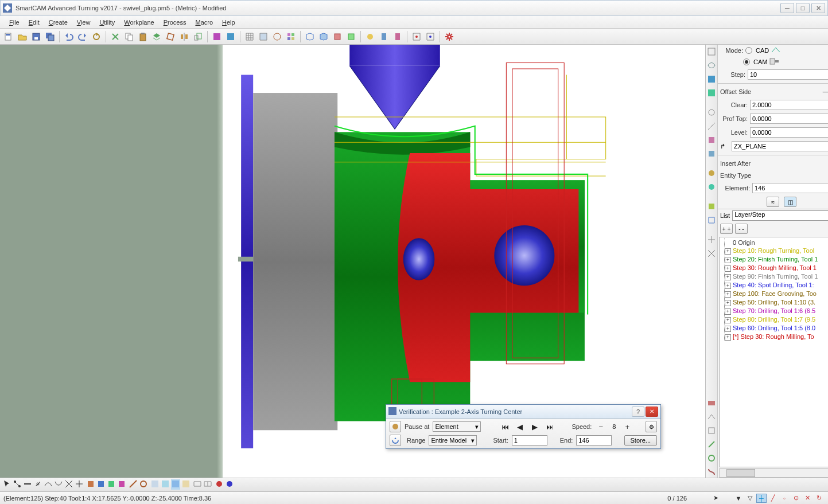 The image size is (828, 504). Describe the element at coordinates (788, 75) in the screenshot. I see `step-input` at that location.